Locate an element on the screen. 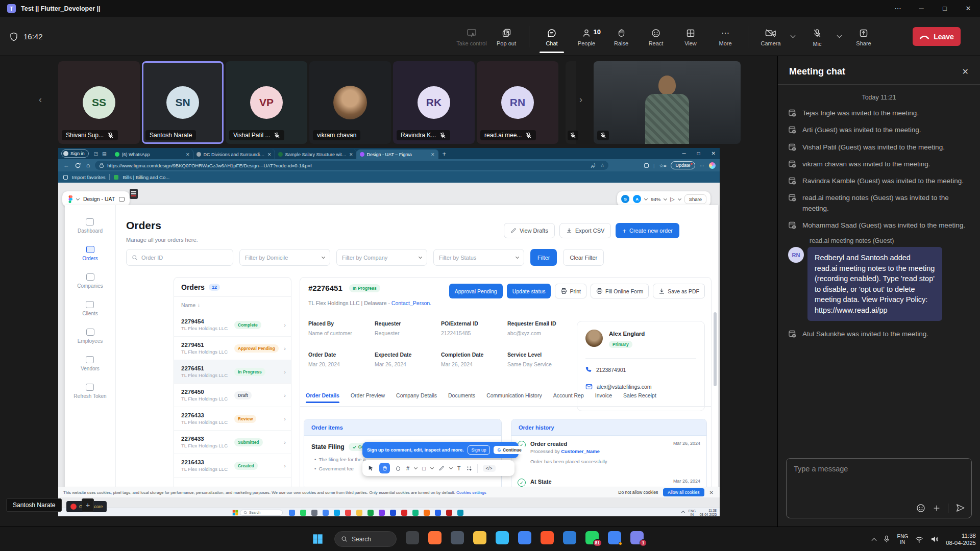  update-status-button: Update status is located at coordinates (529, 291).